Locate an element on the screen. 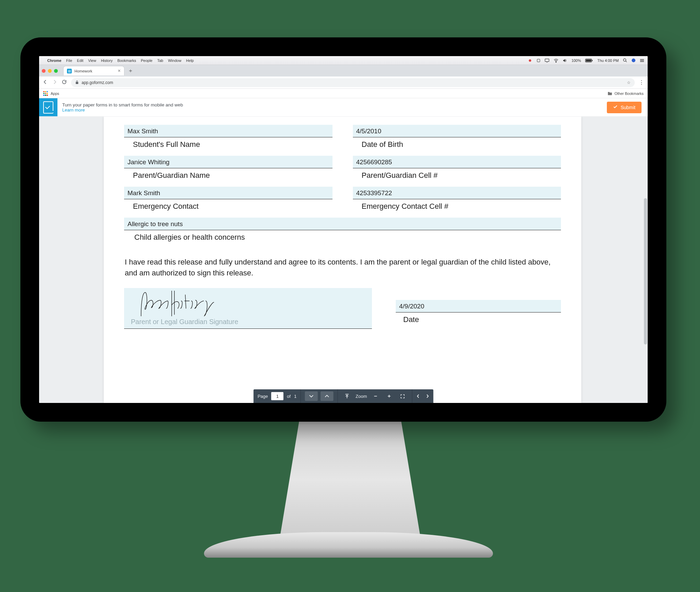 The image size is (700, 592). apps-shortcut-icon is located at coordinates (46, 94).